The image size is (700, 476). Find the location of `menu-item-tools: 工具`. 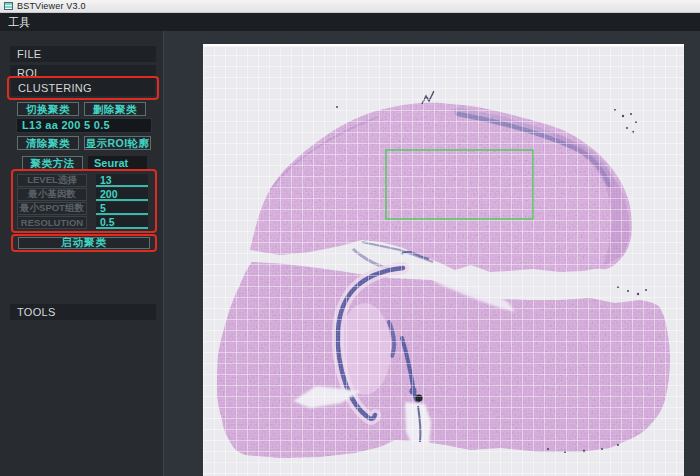

menu-item-tools: 工具 is located at coordinates (19, 22).